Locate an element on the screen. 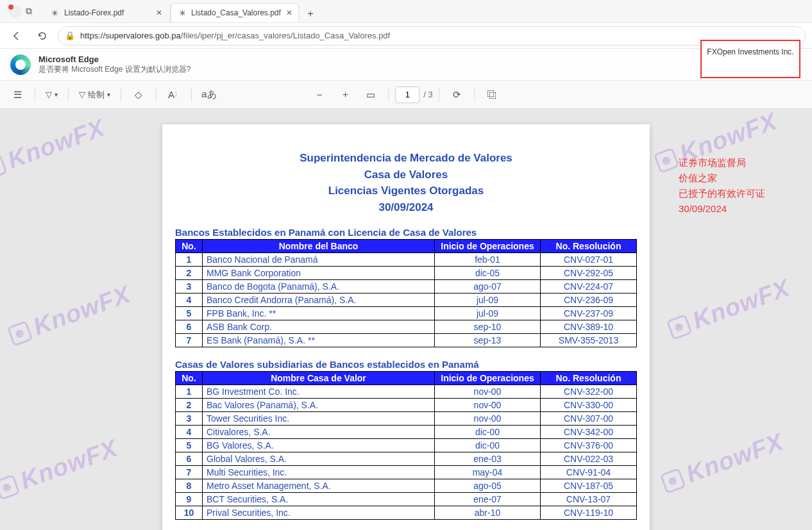 This screenshot has height=530, width=812. url-input: 🔒 https://supervalores.gob.pa/files/iper… is located at coordinates (432, 36).